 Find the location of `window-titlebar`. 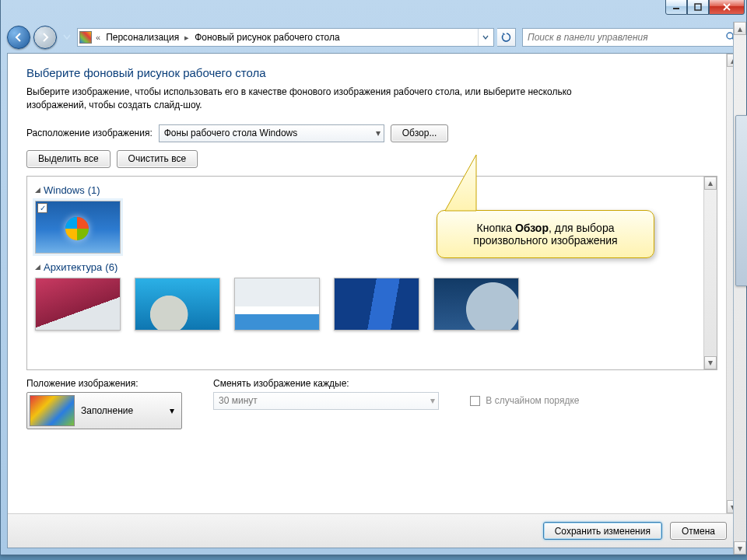

window-titlebar is located at coordinates (374, 11).